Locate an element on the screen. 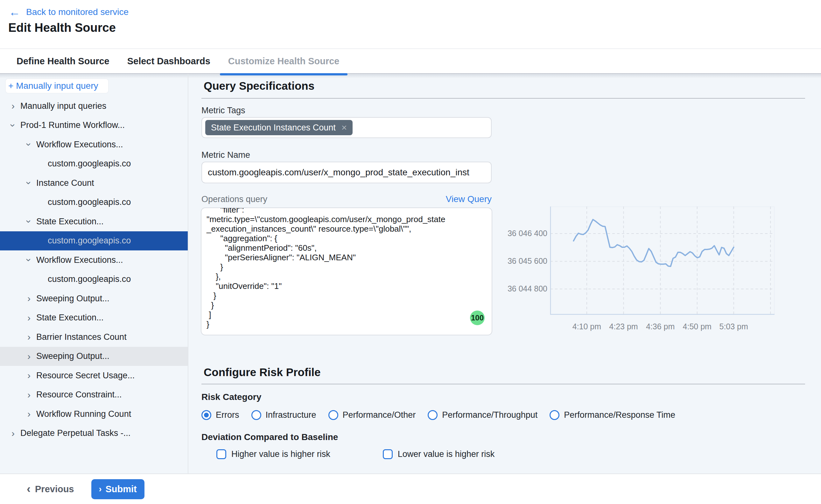 This screenshot has width=821, height=504. risk-option-label: Infrastructure is located at coordinates (291, 415).